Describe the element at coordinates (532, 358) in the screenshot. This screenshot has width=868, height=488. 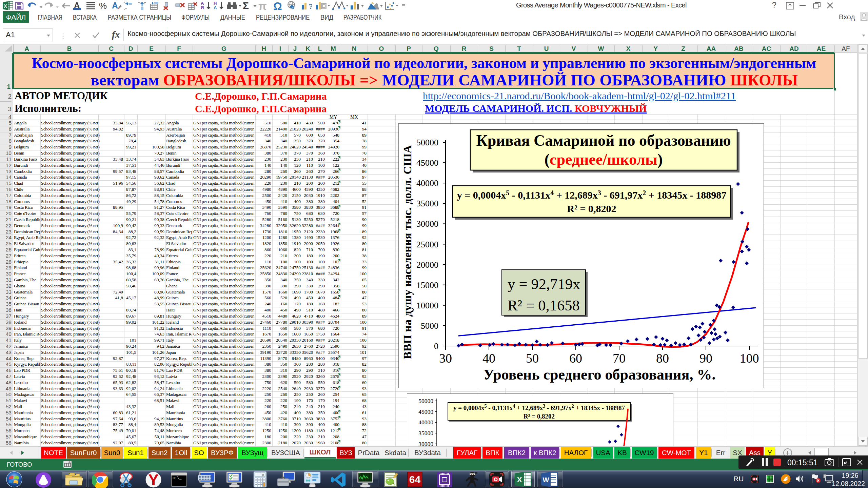
I see `svg-text: 50` at that location.